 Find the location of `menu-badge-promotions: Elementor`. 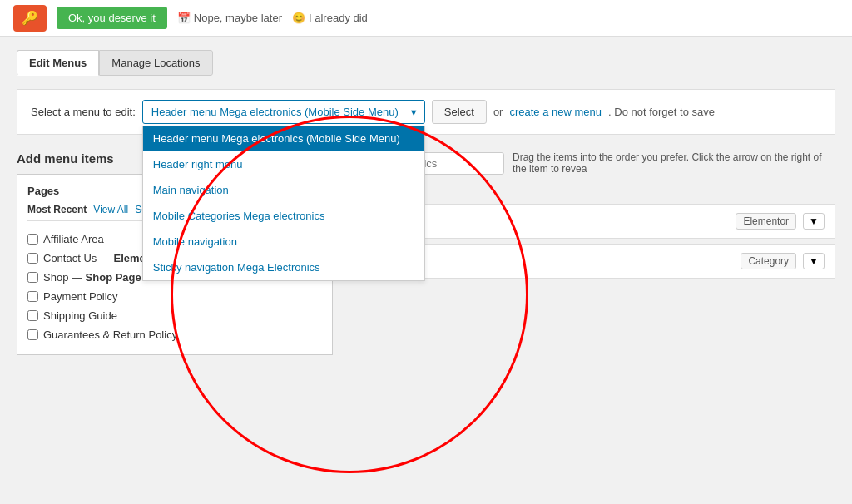

menu-badge-promotions: Elementor is located at coordinates (765, 221).